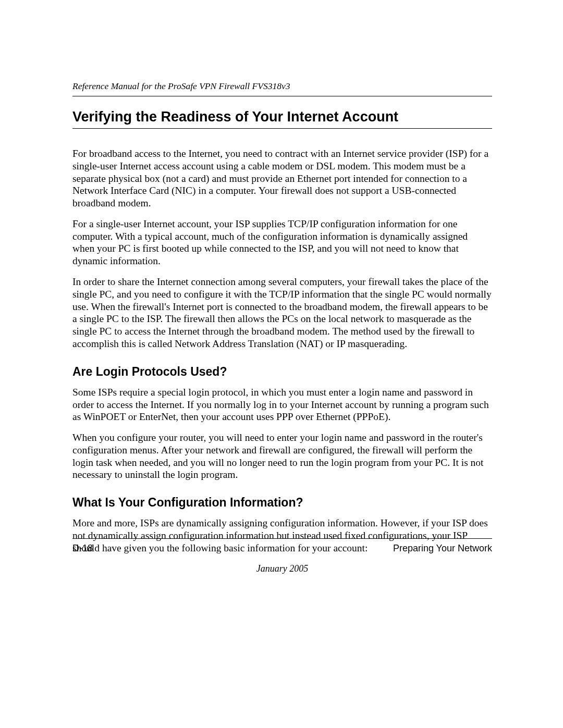 The image size is (563, 728). I want to click on paragraph-share-connection: In order to share the Internet connectio…, so click(283, 313).